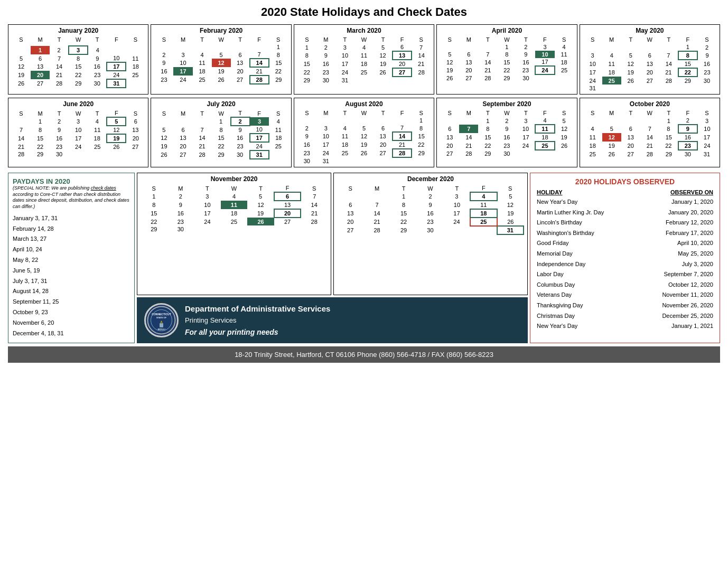 The width and height of the screenshot is (728, 565). I want to click on holidays-title: 2020 HOLIDAYS OBSERVED, so click(625, 182).